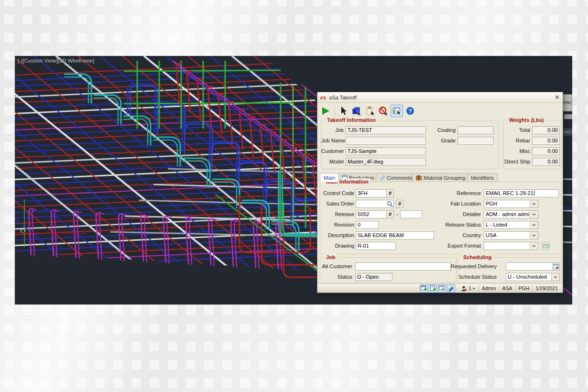 This screenshot has width=588, height=392. What do you see at coordinates (529, 277) in the screenshot?
I see `schedule-status-value: U - Unscheduled` at bounding box center [529, 277].